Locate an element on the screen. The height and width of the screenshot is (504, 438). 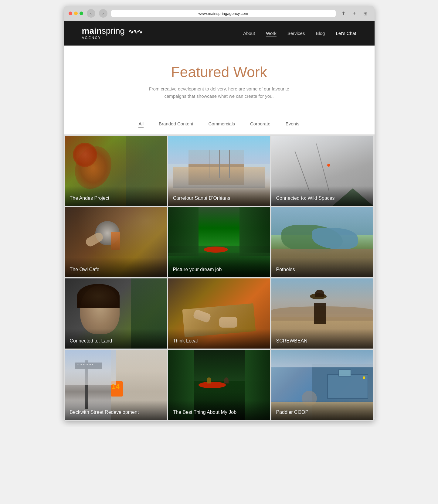
logo-text: mainspring ∿∿∿ is located at coordinates (112, 31).